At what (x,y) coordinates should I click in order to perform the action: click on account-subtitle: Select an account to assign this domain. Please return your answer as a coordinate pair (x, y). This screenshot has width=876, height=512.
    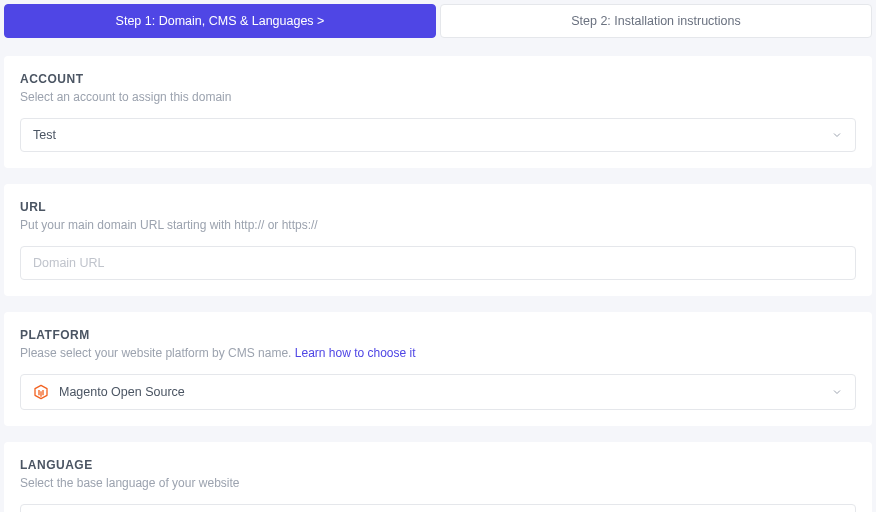
    Looking at the image, I should click on (438, 97).